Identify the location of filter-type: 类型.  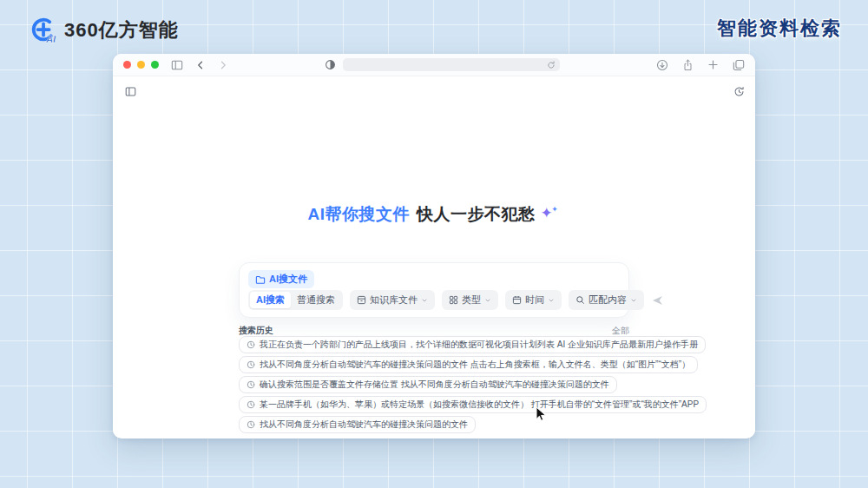
(470, 300).